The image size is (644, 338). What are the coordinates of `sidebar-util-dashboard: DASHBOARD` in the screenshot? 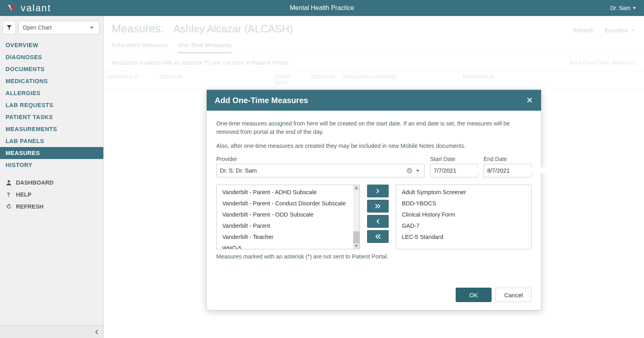 It's located at (52, 183).